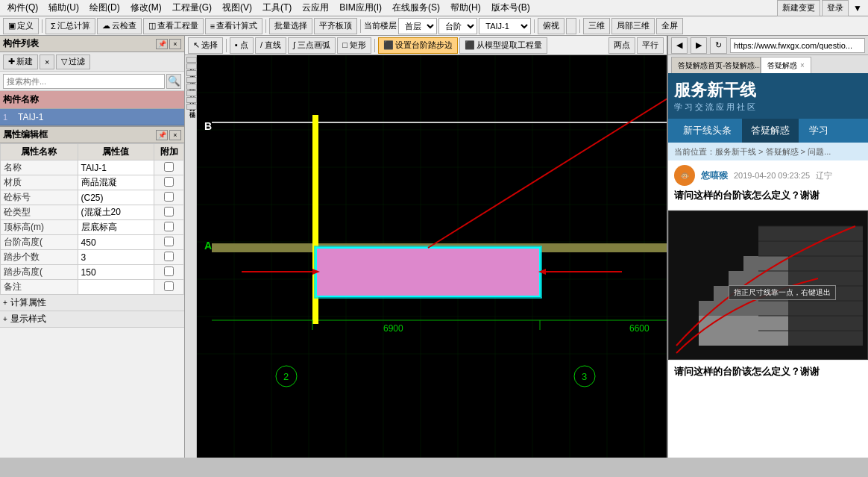  Describe the element at coordinates (73, 62) in the screenshot. I see `filter-button: ▽ 过滤` at that location.